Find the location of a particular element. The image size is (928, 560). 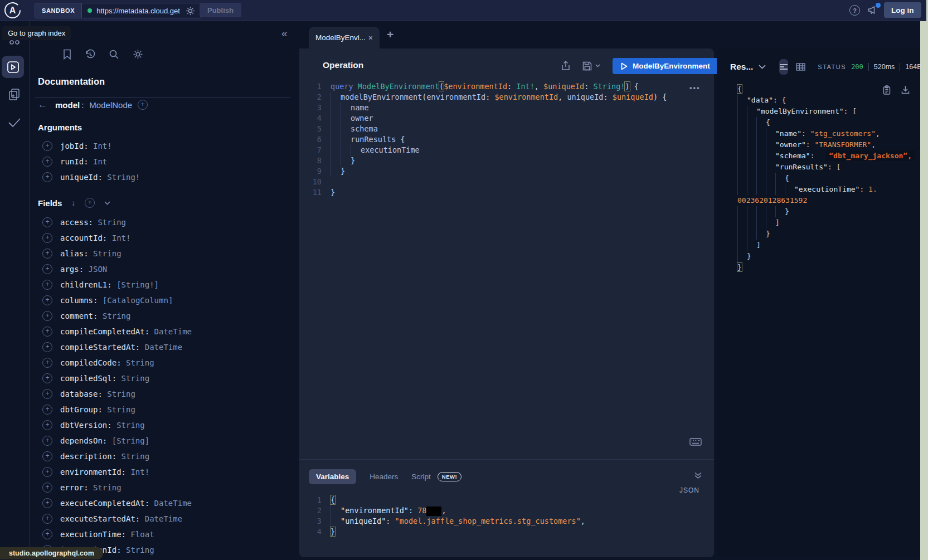

field-name: accountId is located at coordinates (81, 238).